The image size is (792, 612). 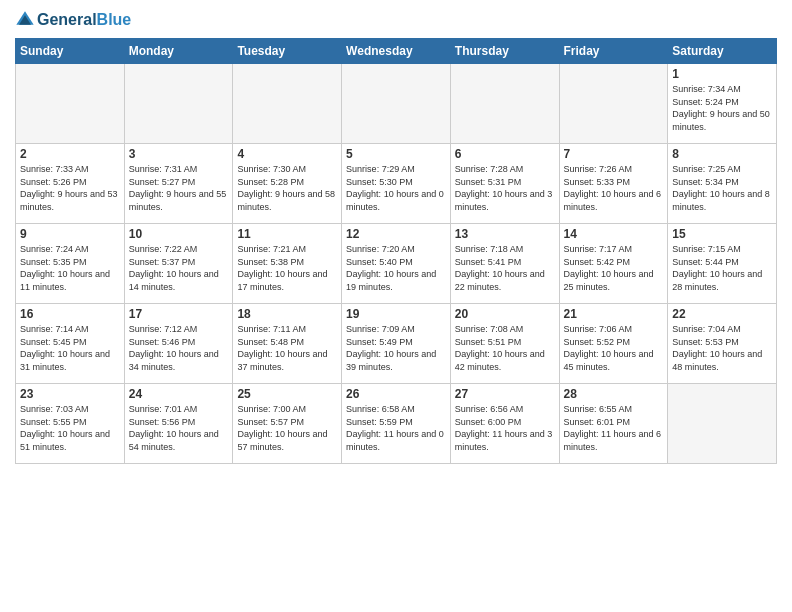 I want to click on calendar-cell: 8Sunrise: 7:25 AM Sunset: 5:34 PM Daylig…, so click(x=722, y=184).